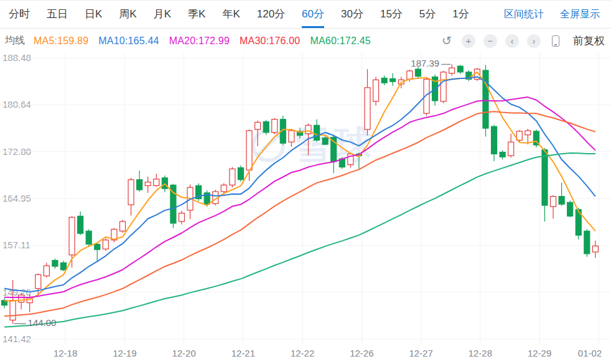  Describe the element at coordinates (19, 14) in the screenshot. I see `tab-分时: 分时` at that location.